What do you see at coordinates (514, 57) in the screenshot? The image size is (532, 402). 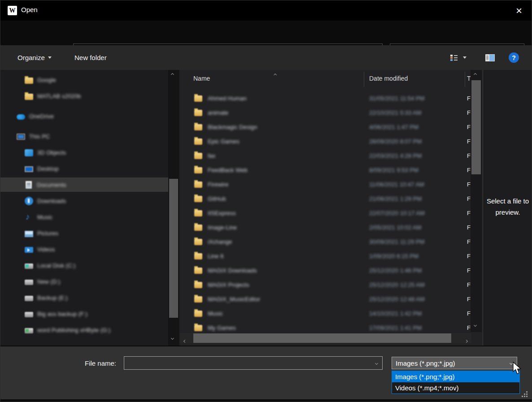 I see `help-button: ?` at bounding box center [514, 57].